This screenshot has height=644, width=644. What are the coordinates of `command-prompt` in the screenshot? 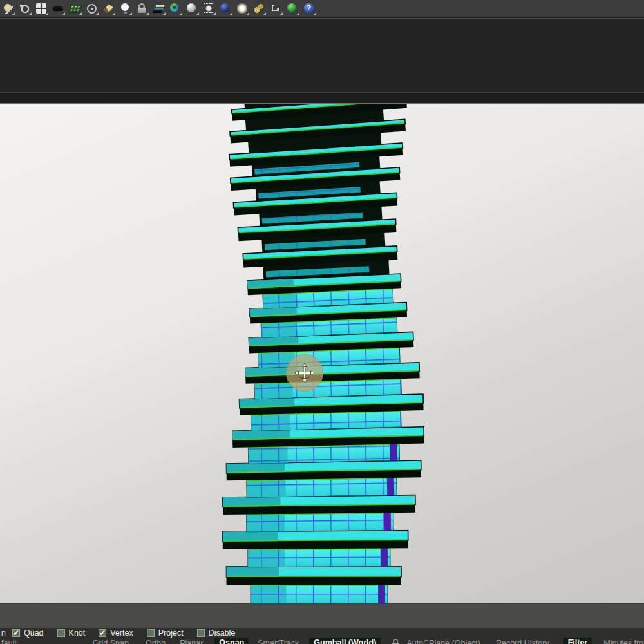 It's located at (322, 98).